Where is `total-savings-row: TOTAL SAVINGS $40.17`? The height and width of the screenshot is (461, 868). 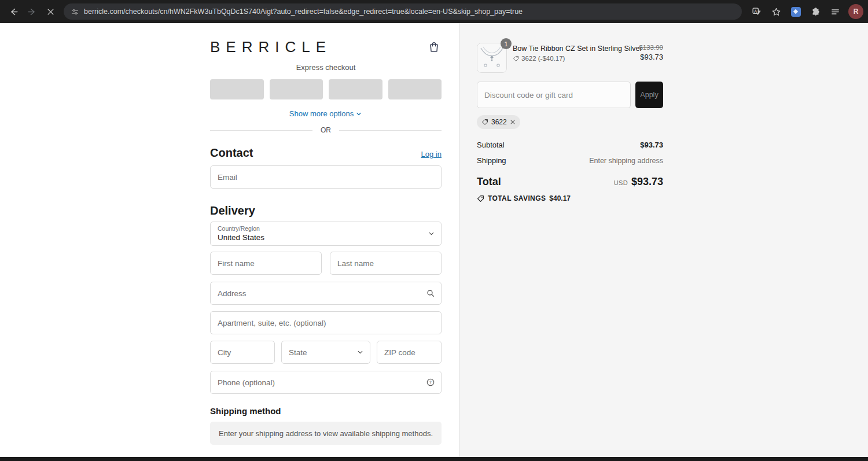 total-savings-row: TOTAL SAVINGS $40.17 is located at coordinates (570, 198).